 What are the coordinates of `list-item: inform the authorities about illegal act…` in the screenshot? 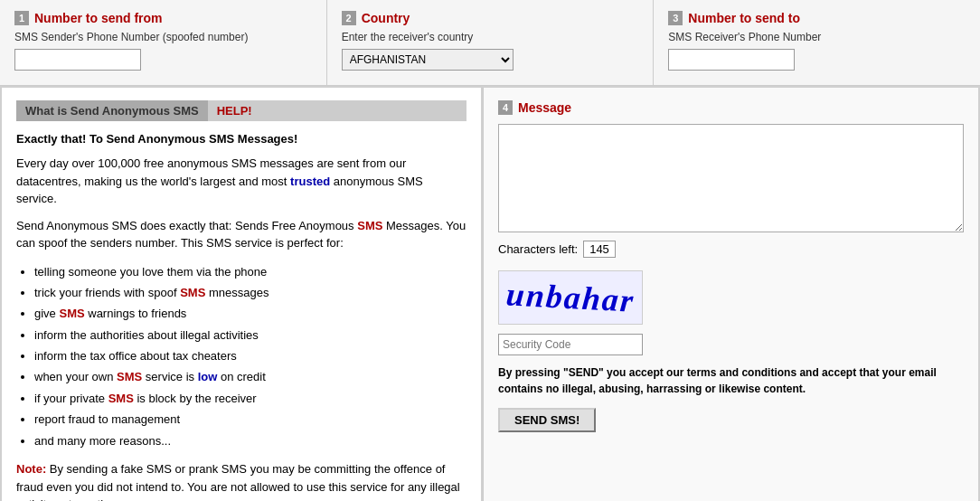 It's located at (250, 335).